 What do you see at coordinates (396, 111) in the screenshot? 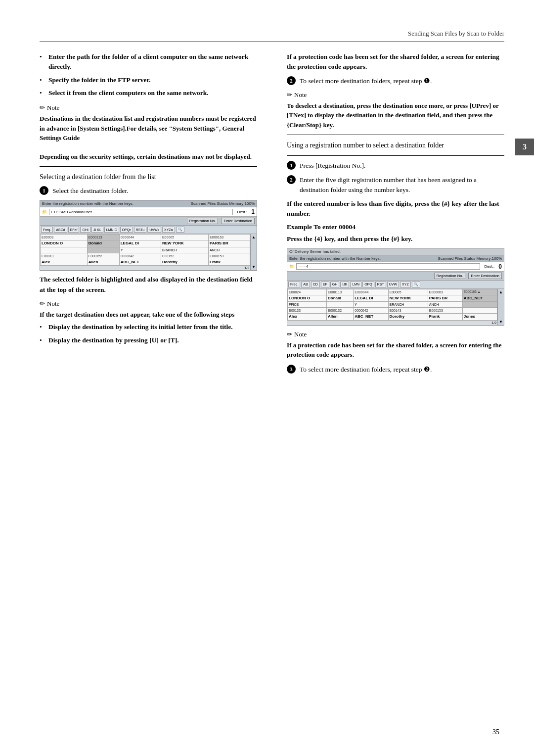
I see `note-section-3: ✏ Note To deselect a destination, press …` at bounding box center [396, 111].